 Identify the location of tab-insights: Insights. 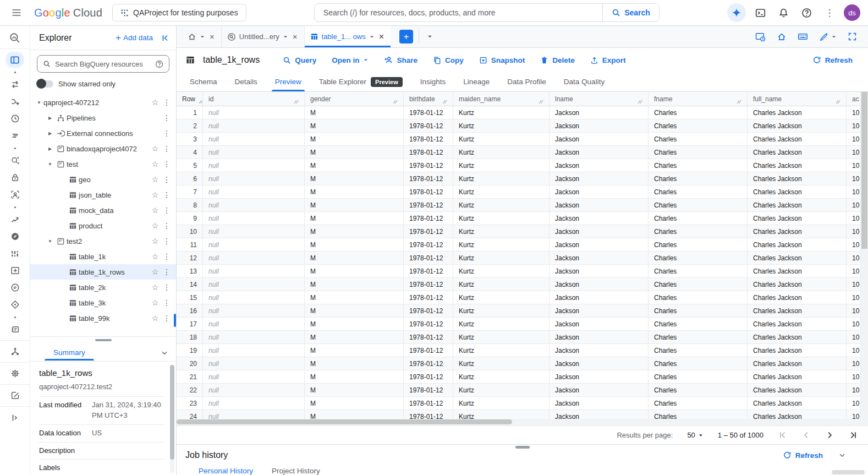
(433, 81).